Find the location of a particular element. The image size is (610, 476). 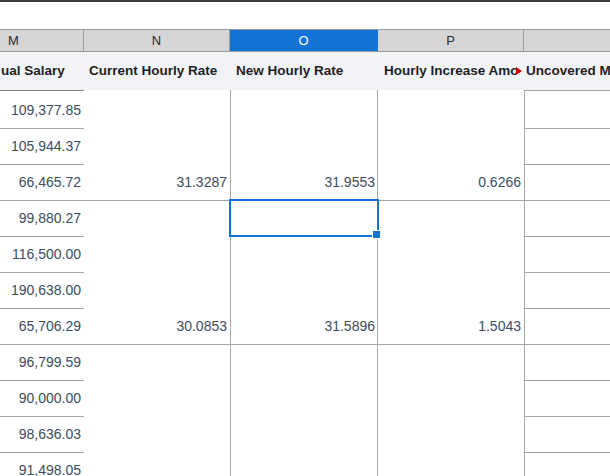

table-row: 66,465.7231.328731.95530.6266 is located at coordinates (305, 182).